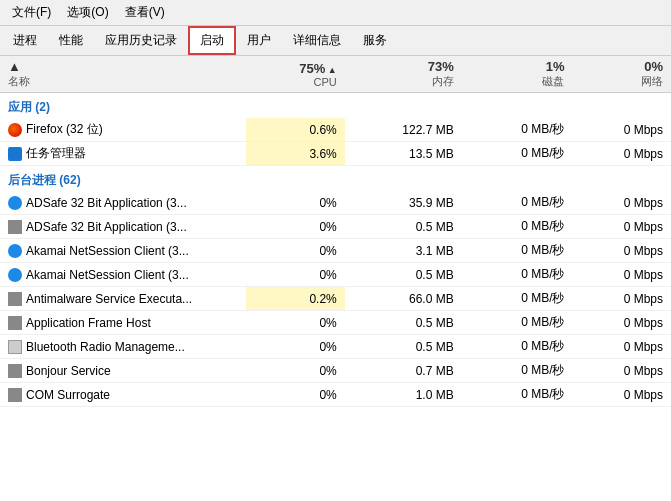  Describe the element at coordinates (15, 130) in the screenshot. I see `firefox-icon` at that location.